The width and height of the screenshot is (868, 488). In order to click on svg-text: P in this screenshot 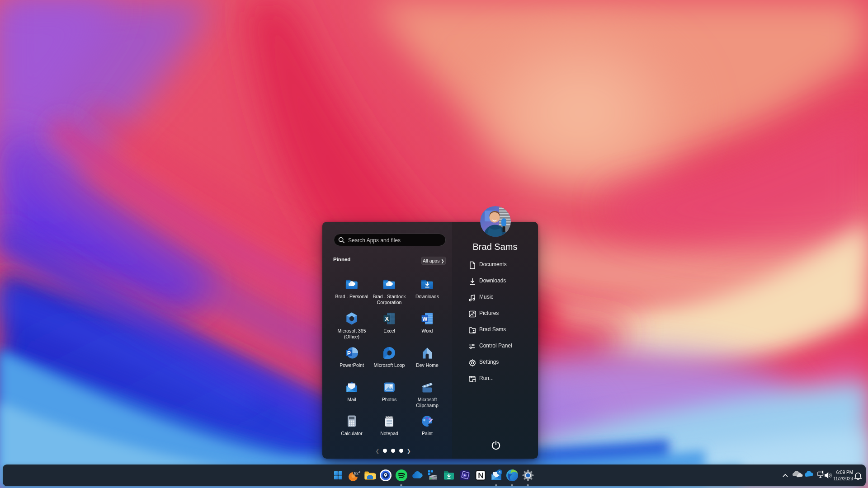, I will do `click(349, 353)`.